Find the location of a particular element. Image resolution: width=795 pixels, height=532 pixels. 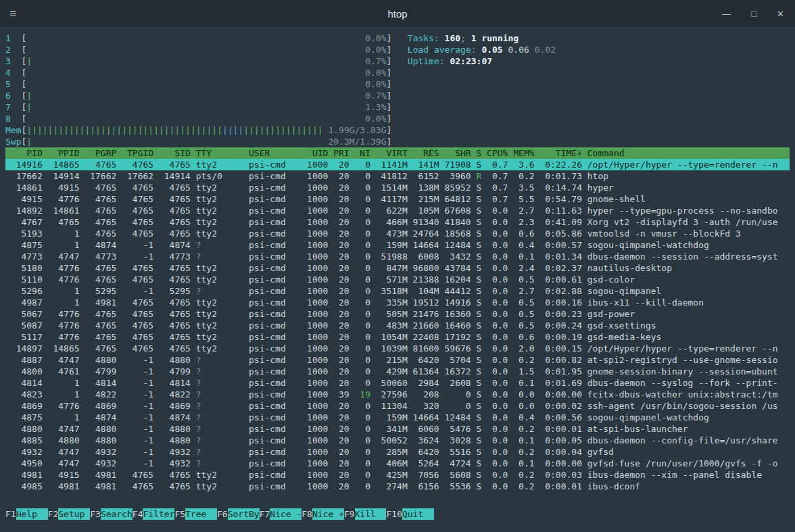

column-header-virt: VIRT is located at coordinates (389, 153).